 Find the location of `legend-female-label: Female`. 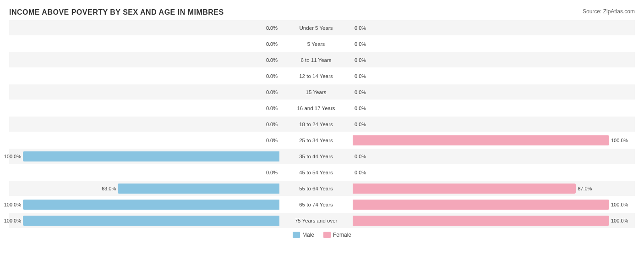

legend-female-label: Female is located at coordinates (342, 235).